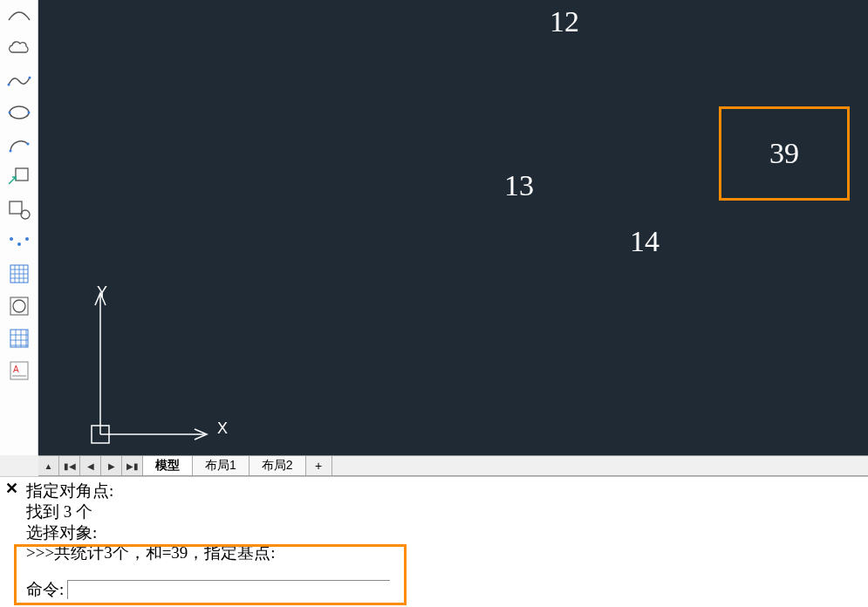  I want to click on insert-block-icon, so click(19, 177).